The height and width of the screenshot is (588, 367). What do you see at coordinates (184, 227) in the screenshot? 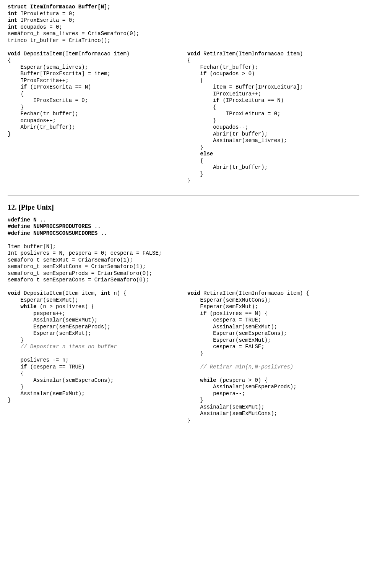
I see `code-line: #define NUMPROCSPRODUTORES ..` at bounding box center [184, 227].